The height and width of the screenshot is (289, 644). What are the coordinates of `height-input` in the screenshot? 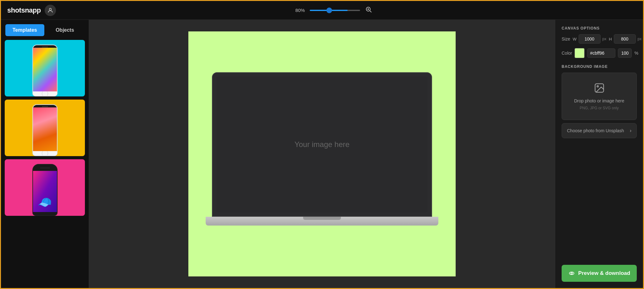 It's located at (625, 39).